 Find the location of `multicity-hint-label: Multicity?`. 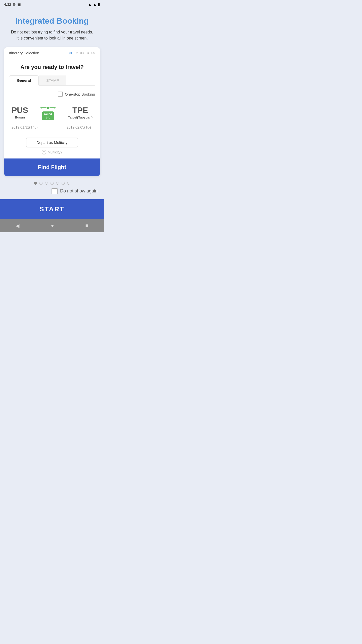

multicity-hint-label: Multicity? is located at coordinates (55, 152).